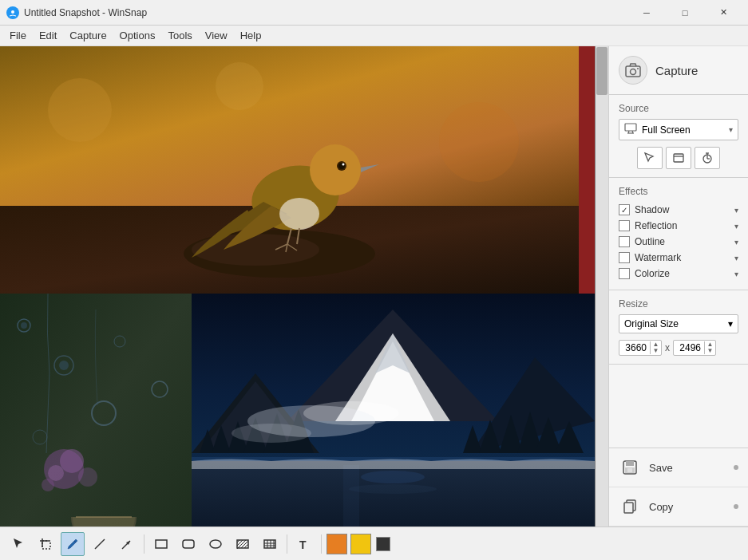  Describe the element at coordinates (631, 129) in the screenshot. I see `monitor-icon` at that location.